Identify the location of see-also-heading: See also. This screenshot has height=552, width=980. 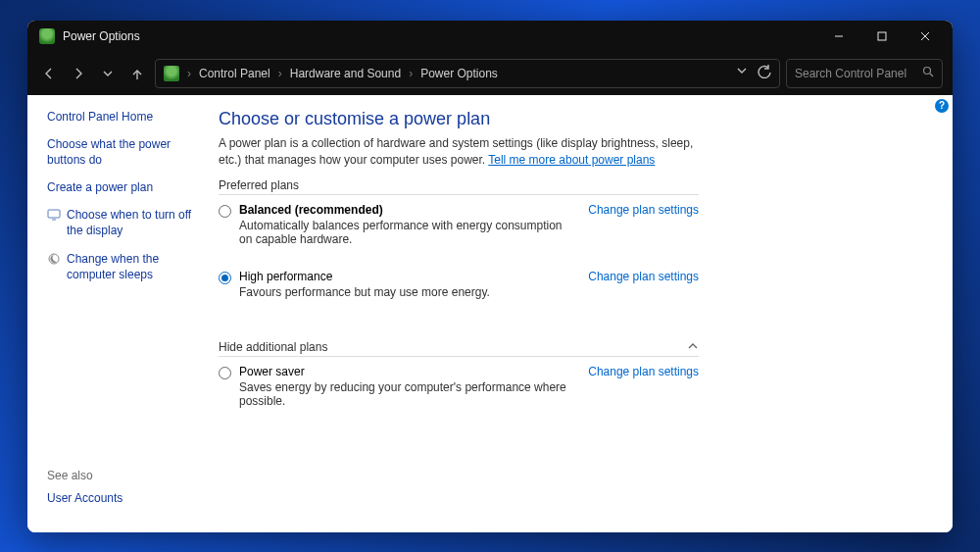
(84, 476).